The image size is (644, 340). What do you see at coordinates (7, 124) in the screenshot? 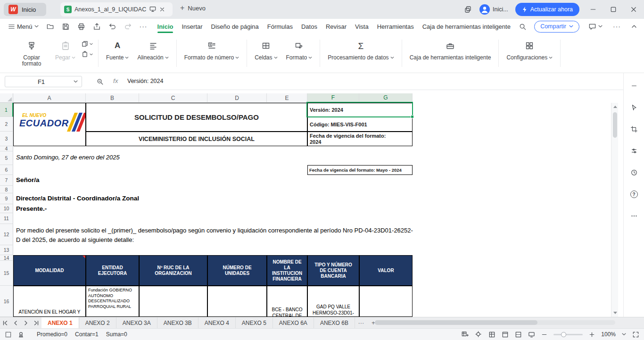
I see `row-header-2: 2` at bounding box center [7, 124].